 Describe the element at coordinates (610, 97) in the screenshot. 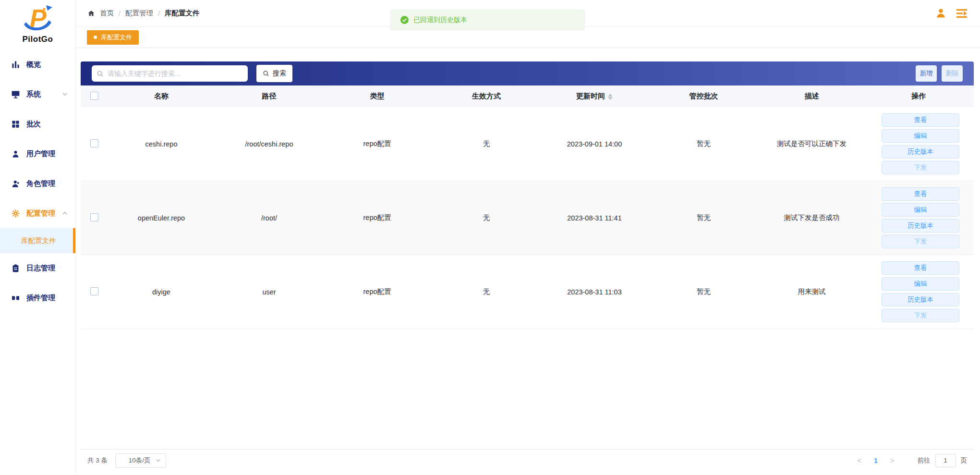

I see `sort-carets-icon` at that location.